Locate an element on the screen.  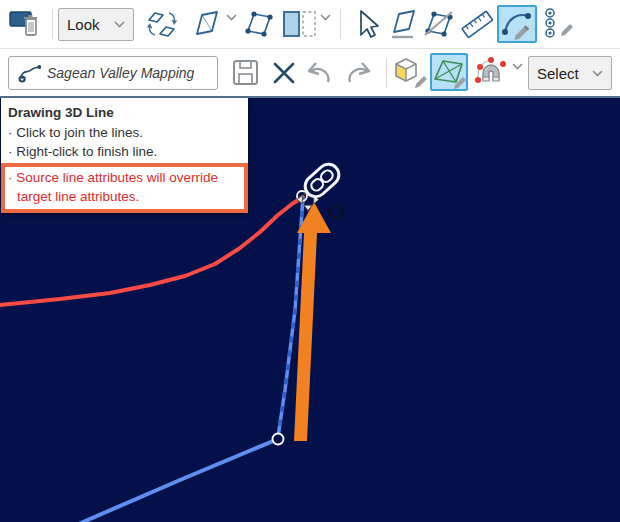
reshape-line-icon is located at coordinates (205, 24).